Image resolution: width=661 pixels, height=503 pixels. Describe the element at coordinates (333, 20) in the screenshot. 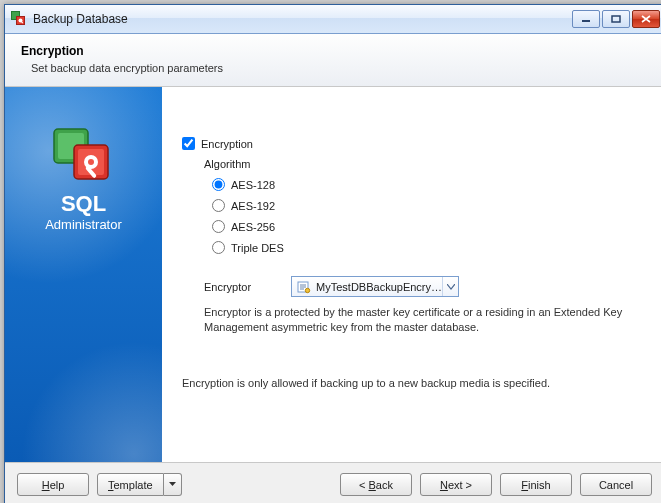

I see `titlebar: Backup Database` at that location.